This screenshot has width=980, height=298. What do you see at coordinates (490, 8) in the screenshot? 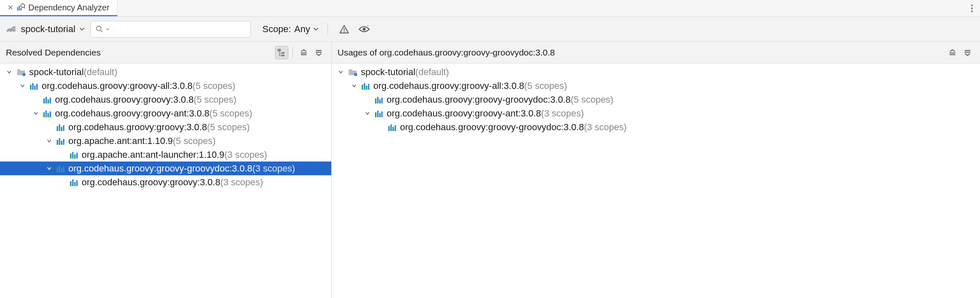
I see `tab-bar: ✕ Dependency Analyzer` at bounding box center [490, 8].